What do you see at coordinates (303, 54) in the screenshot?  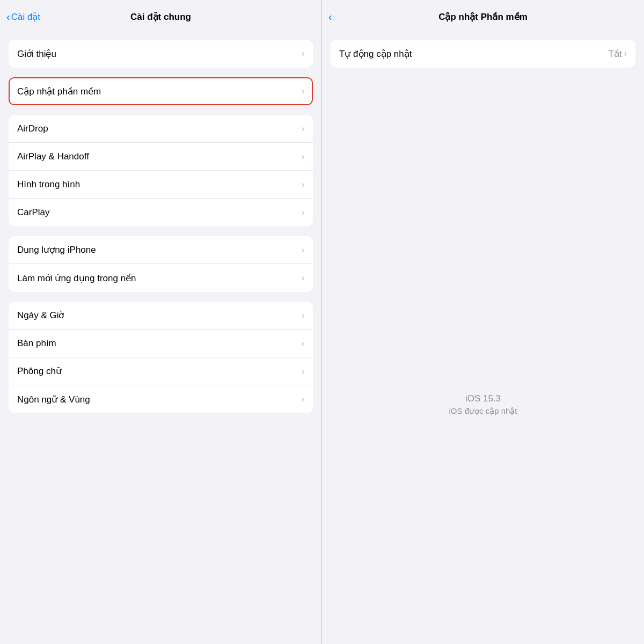 I see `chevron-gioi-thieu-icon: ›` at bounding box center [303, 54].